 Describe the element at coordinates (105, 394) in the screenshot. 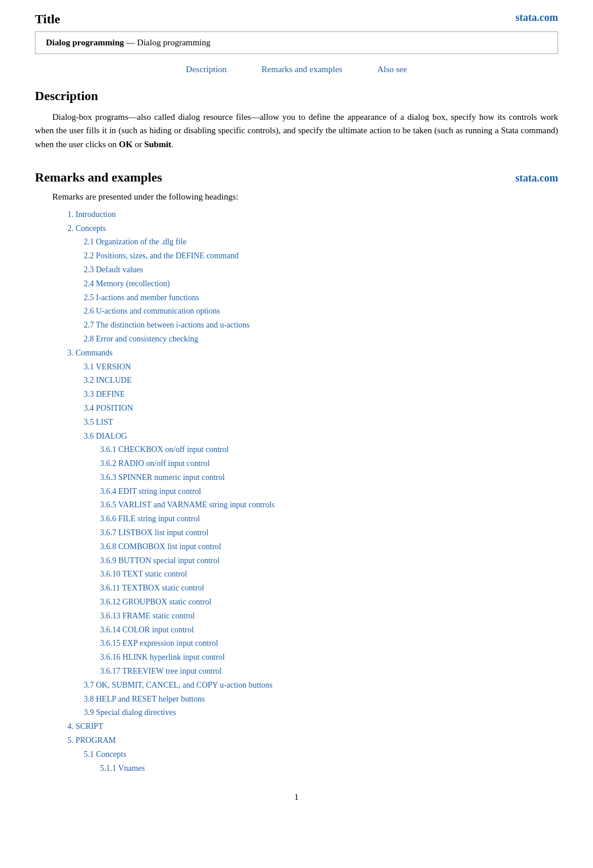

I see `toc-link: 3.3 DEFINE` at that location.